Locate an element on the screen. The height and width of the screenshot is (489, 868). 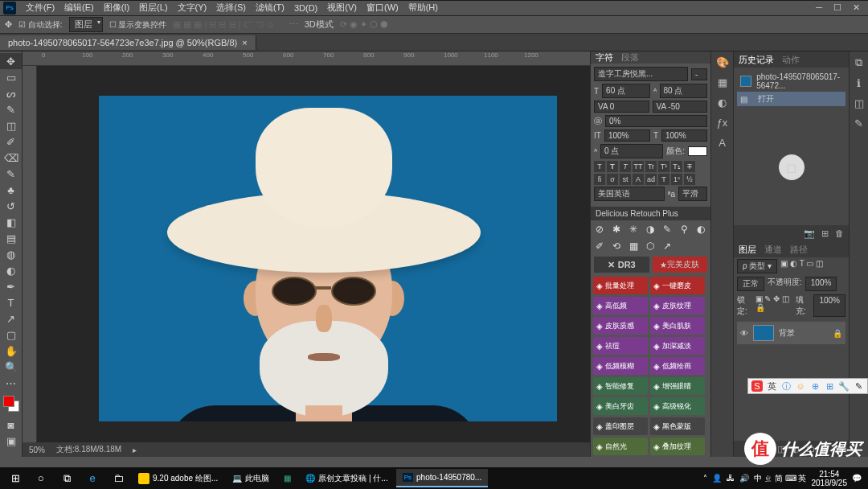
dr3-icon: ⟲ is located at coordinates (616, 246).